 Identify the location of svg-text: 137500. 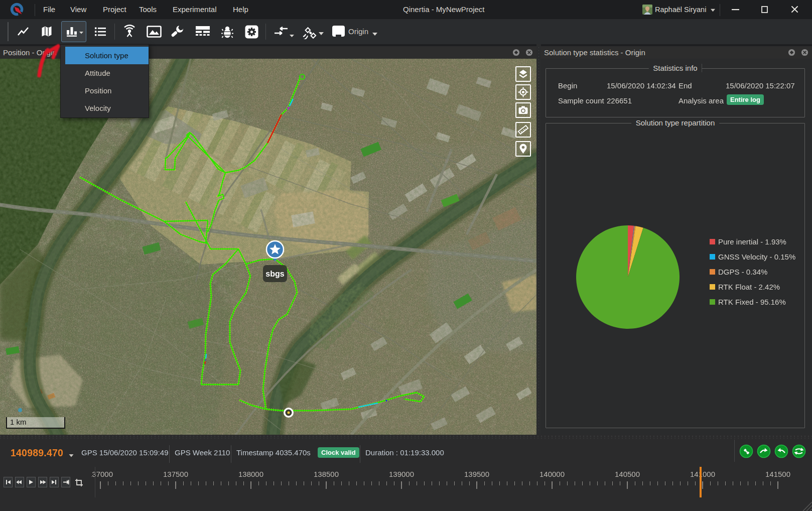
(176, 474).